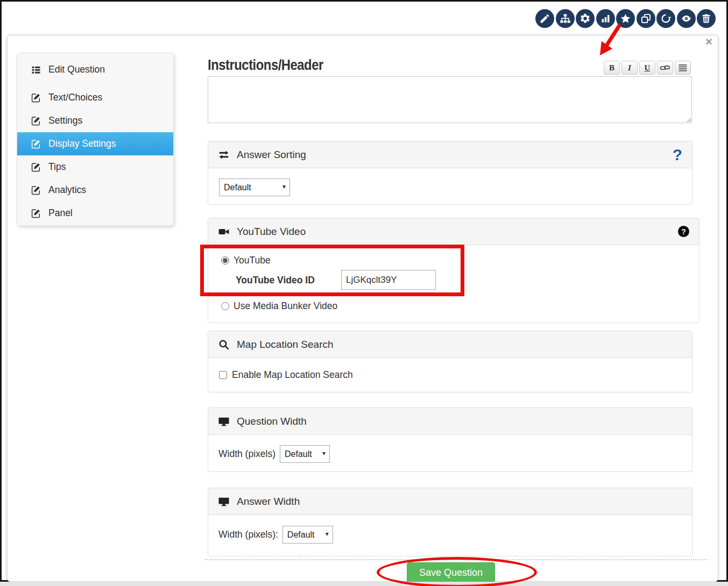 The width and height of the screenshot is (728, 586). Describe the element at coordinates (95, 98) in the screenshot. I see `sidebar-item-text-choices: Text/Choices` at that location.